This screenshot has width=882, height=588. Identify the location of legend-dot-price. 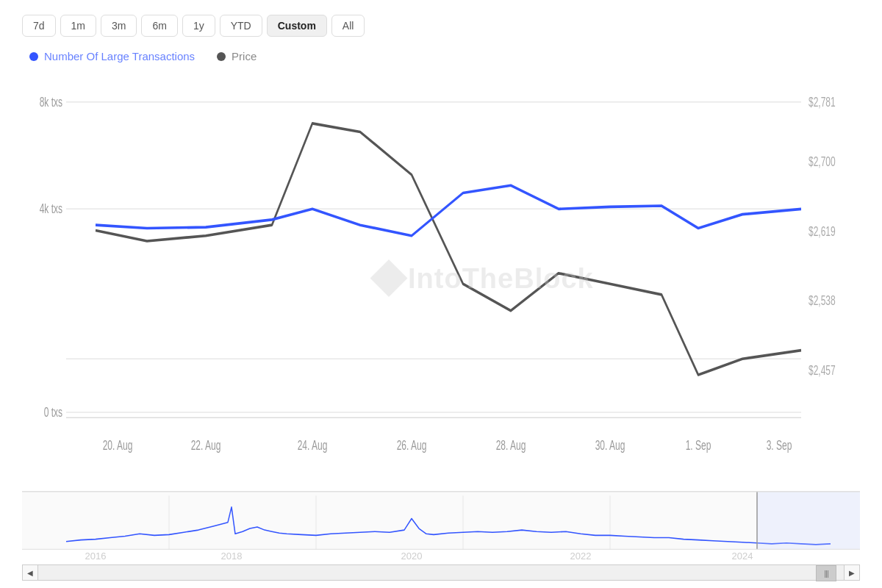
(221, 57).